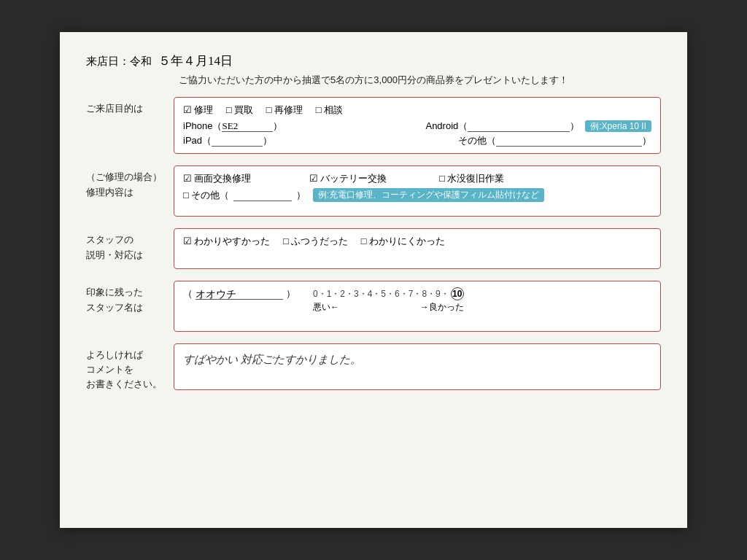  I want to click on comment-box: すばやかい 対応ごたすかりました。, so click(417, 367).